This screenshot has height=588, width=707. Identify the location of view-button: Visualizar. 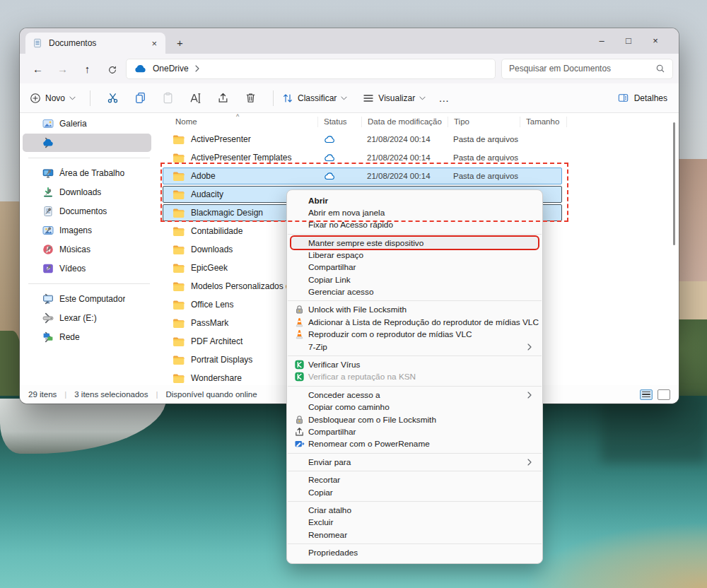
(395, 98).